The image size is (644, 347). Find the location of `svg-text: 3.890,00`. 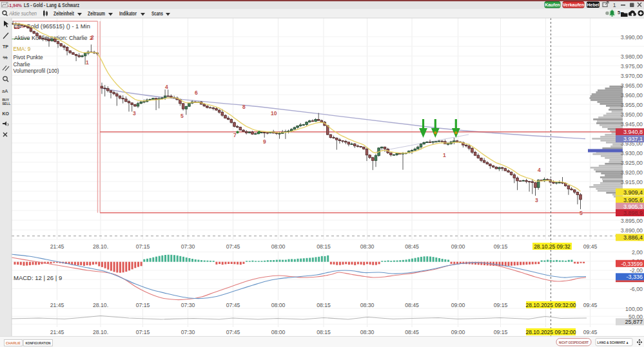

svg-text: 3.890,00 is located at coordinates (632, 230).